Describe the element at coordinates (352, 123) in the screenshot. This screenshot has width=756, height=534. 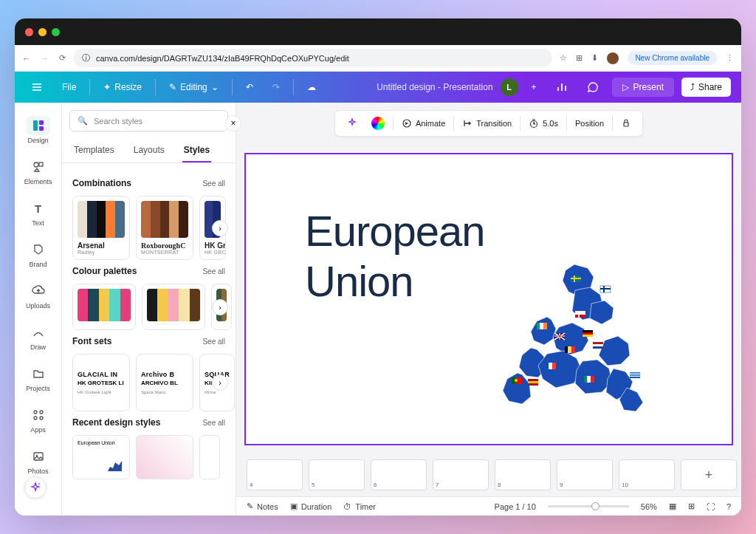
I see `magic-recolor-icon` at that location.